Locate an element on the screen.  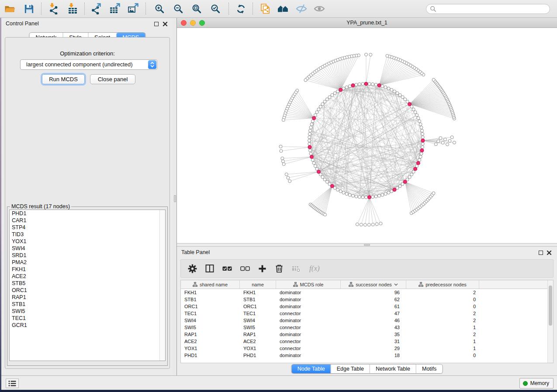
mcds-result-item: CAR1 is located at coordinates (87, 220).